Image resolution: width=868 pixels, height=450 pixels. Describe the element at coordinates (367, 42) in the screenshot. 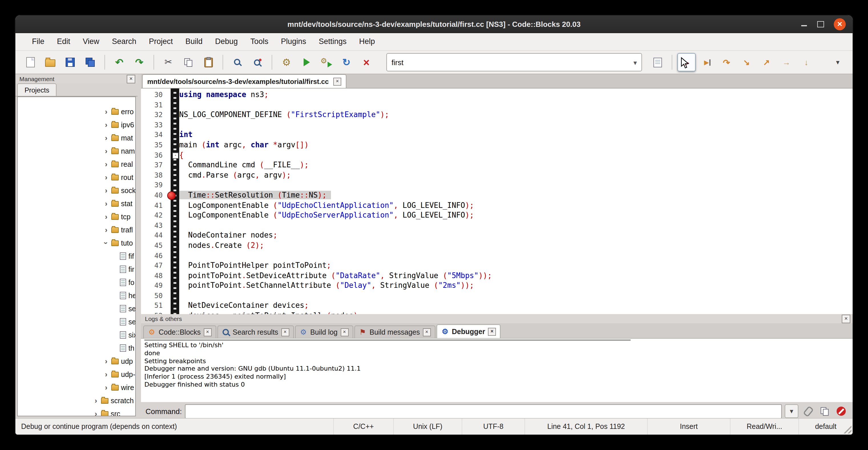

I see `menu-help: Help` at that location.